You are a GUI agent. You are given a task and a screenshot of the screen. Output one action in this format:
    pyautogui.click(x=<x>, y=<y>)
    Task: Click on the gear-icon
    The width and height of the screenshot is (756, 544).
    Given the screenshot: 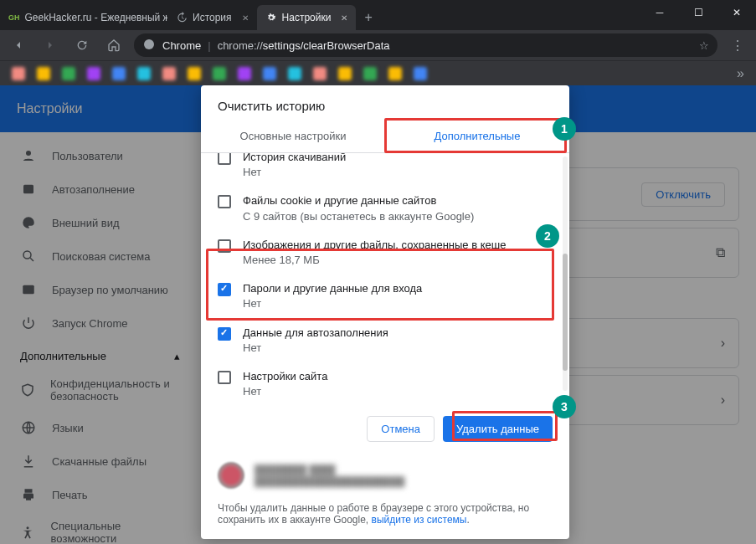 What is the action you would take?
    pyautogui.click(x=271, y=18)
    